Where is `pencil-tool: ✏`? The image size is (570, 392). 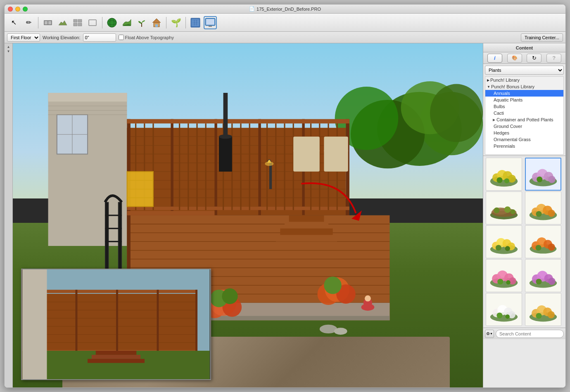 pencil-tool: ✏ is located at coordinates (28, 23).